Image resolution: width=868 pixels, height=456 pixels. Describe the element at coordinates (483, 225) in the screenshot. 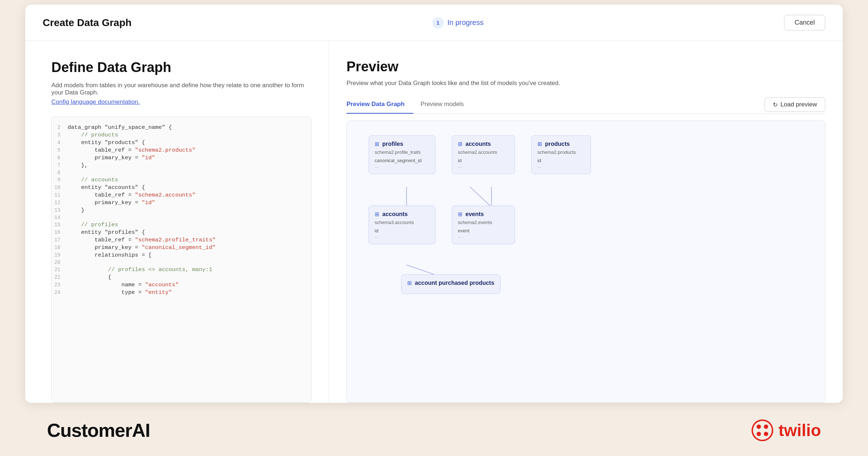

I see `node-events: ⊞ events schema2.events event ...` at that location.